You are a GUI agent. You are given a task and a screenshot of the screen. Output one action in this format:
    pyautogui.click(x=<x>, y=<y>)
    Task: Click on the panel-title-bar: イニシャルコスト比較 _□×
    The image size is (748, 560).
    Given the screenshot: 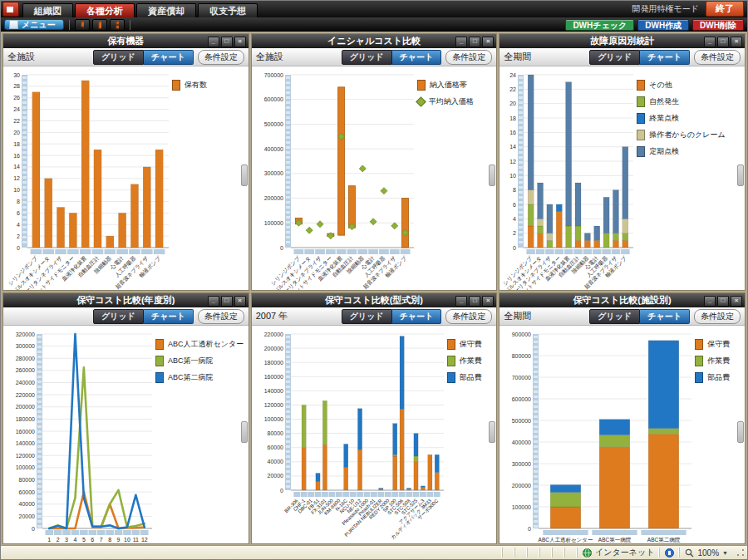 What is the action you would take?
    pyautogui.click(x=374, y=42)
    